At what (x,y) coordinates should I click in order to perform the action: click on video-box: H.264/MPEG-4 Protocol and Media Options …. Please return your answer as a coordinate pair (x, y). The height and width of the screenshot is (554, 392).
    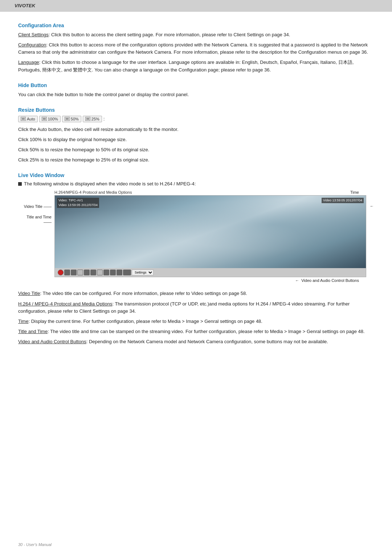
    Looking at the image, I should click on (211, 237).